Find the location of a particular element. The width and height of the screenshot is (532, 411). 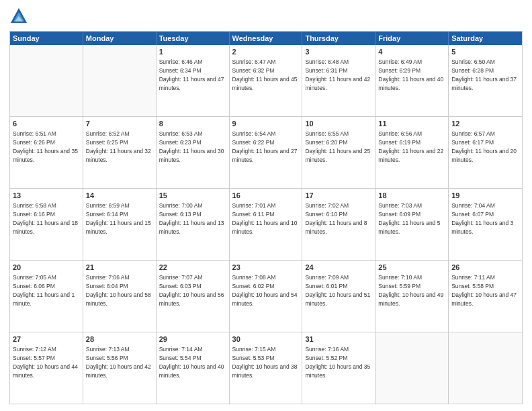

day-info: Sunrise: 7:07 AM Sunset: 6:03 PM Dayligh… is located at coordinates (192, 290).